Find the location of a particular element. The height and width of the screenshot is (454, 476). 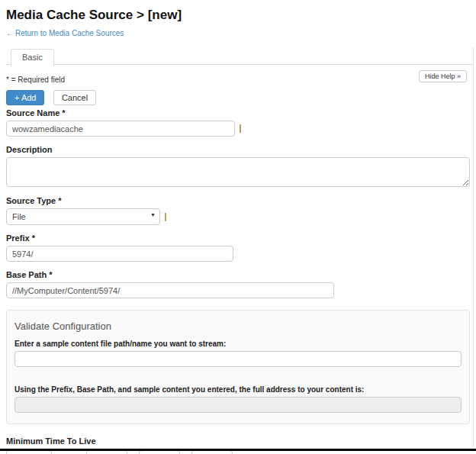

note-row: * = Required field Hide Help » is located at coordinates (241, 78).